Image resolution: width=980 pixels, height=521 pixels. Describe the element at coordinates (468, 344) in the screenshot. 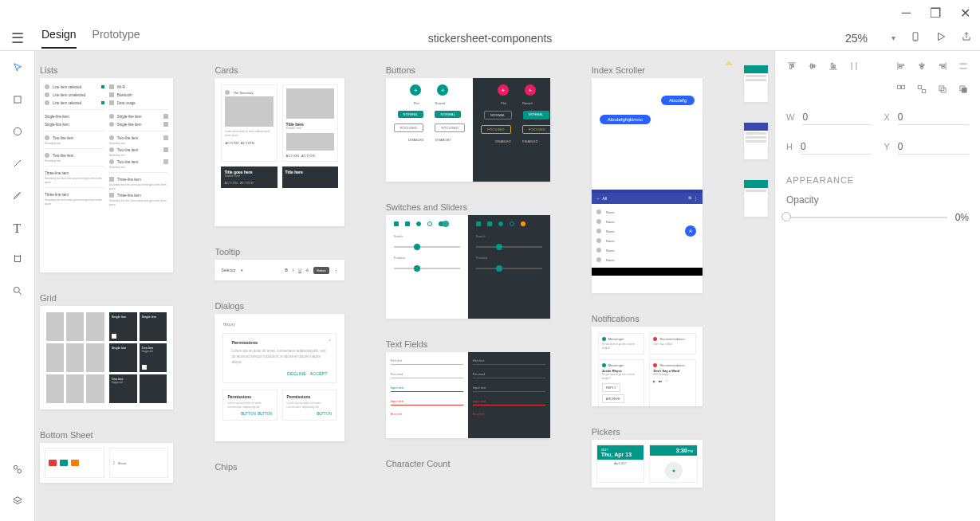

I see `artboard-label-textfields: Text Fields` at that location.